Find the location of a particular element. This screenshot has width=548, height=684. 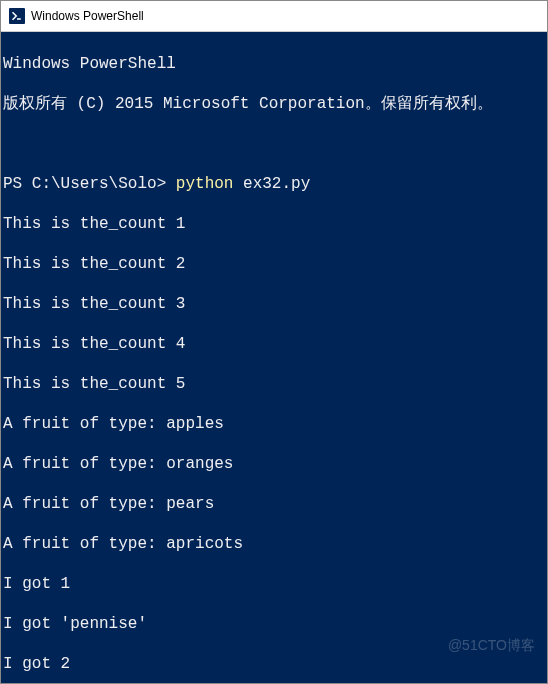

command-arg: ex32.py is located at coordinates (272, 184).